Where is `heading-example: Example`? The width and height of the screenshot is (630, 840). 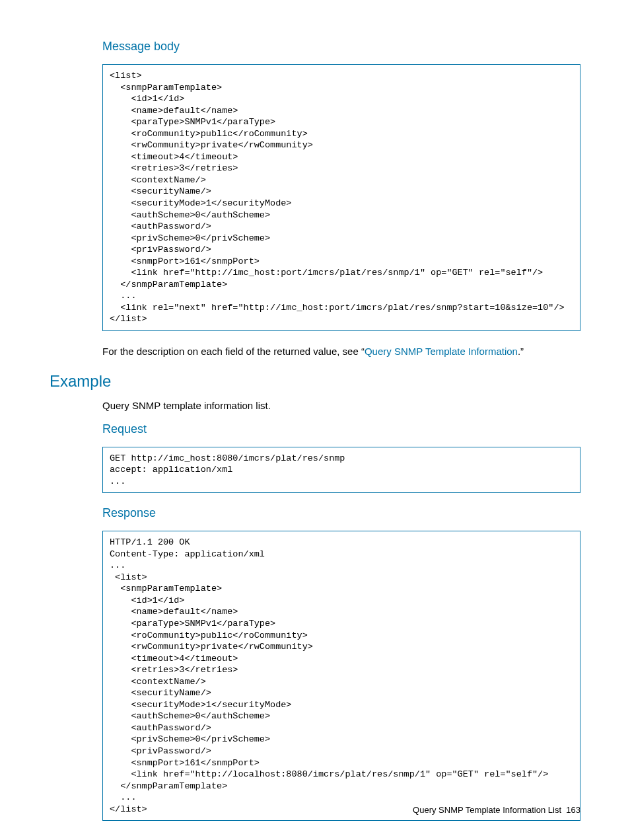 heading-example: Example is located at coordinates (315, 381).